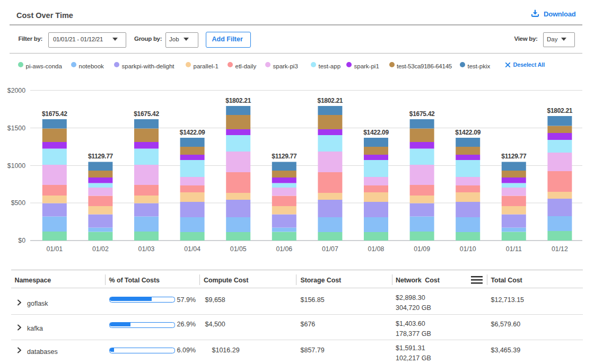 This screenshot has width=594, height=364. Describe the element at coordinates (422, 249) in the screenshot. I see `svg-text: 01/09` at that location.